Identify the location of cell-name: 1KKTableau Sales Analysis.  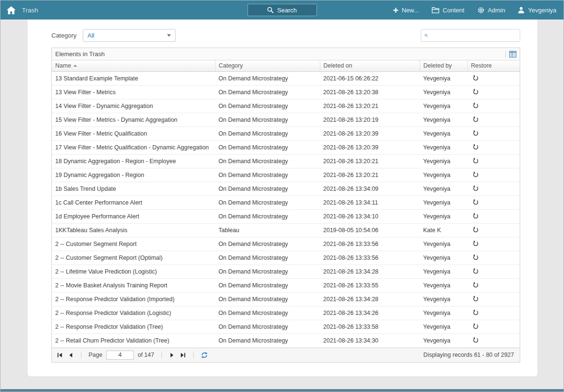
(133, 230).